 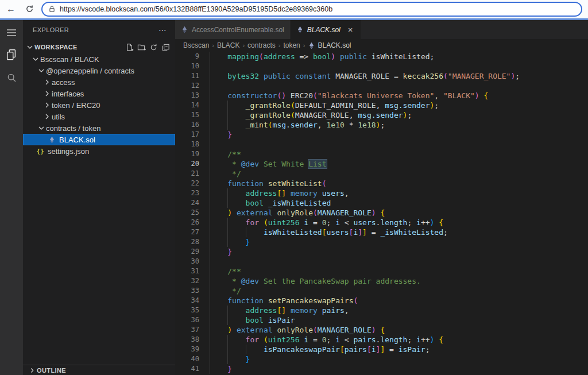 What do you see at coordinates (381, 134) in the screenshot?
I see `code-line-17: 17 }` at bounding box center [381, 134].